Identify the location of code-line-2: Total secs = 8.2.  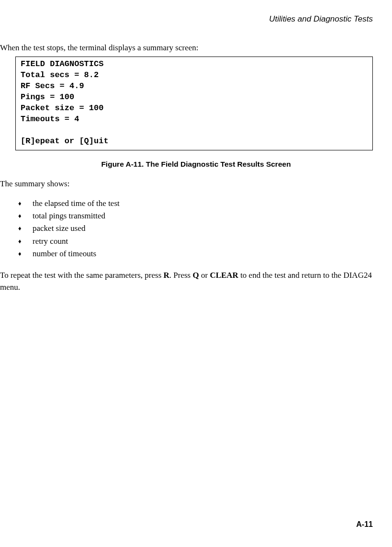
(59, 75).